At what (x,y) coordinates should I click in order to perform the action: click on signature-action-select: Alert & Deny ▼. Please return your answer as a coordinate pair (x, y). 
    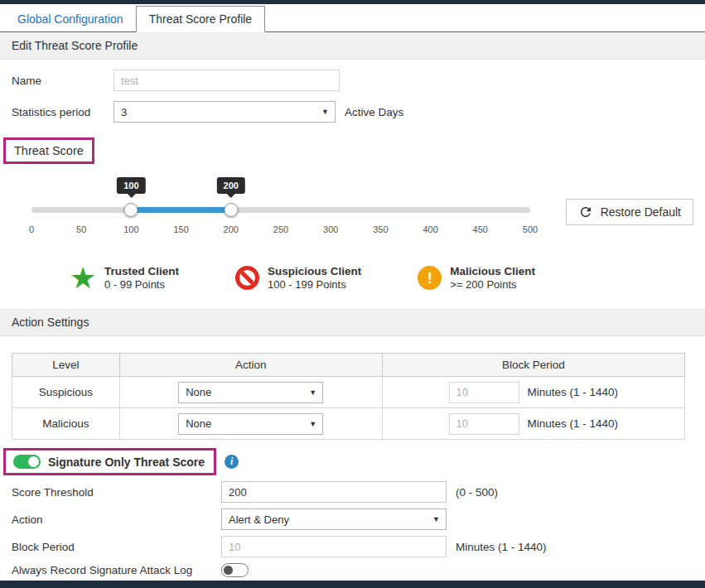
    Looking at the image, I should click on (334, 519).